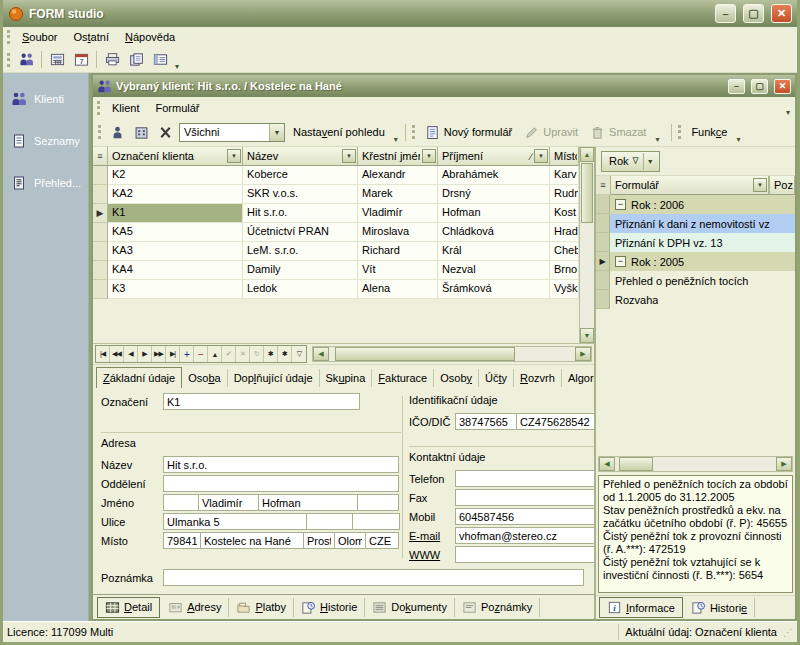 The width and height of the screenshot is (800, 645). Describe the element at coordinates (452, 354) in the screenshot. I see `grid-horizontal-scrollbar: ◀ ▶` at that location.